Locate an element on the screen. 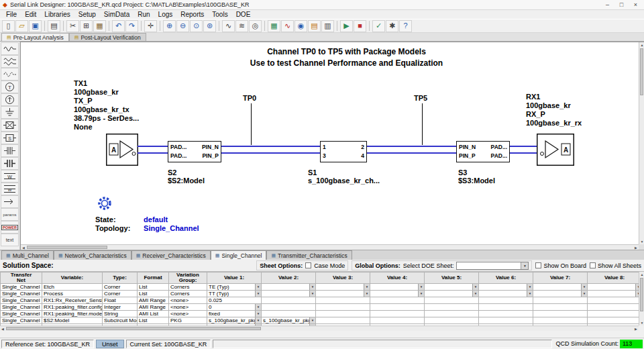 Image resolution: width=644 pixels, height=349 pixels. redo-icon: ↷ is located at coordinates (131, 26).